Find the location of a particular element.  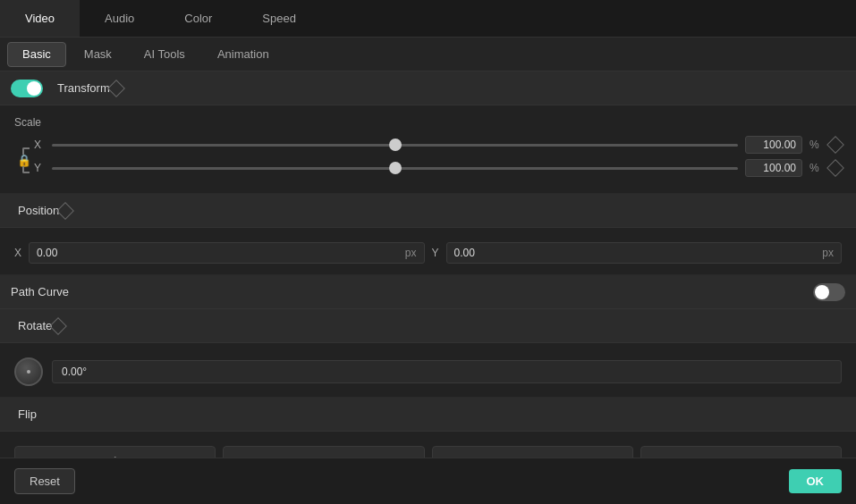

position-y-unit: px is located at coordinates (828, 253).